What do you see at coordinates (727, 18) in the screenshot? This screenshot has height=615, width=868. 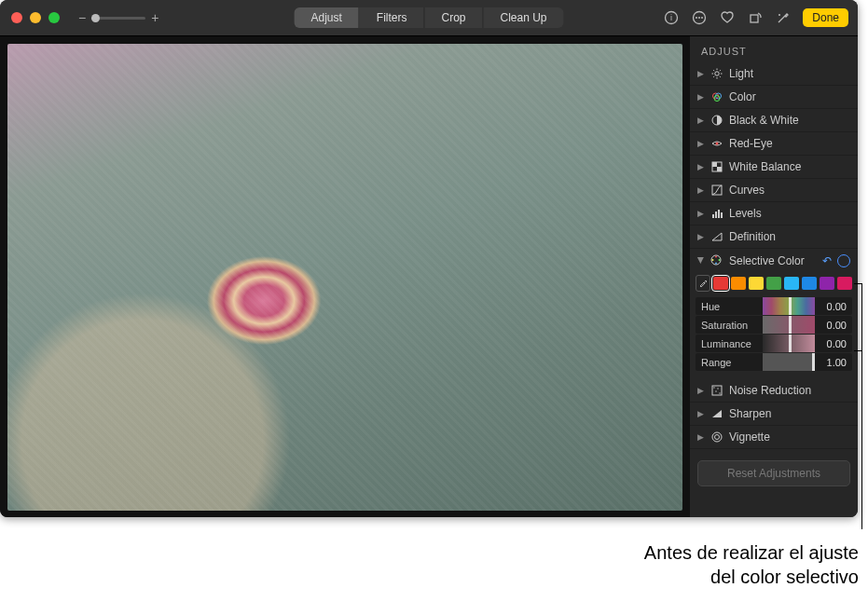 I see `favorite-icon` at bounding box center [727, 18].